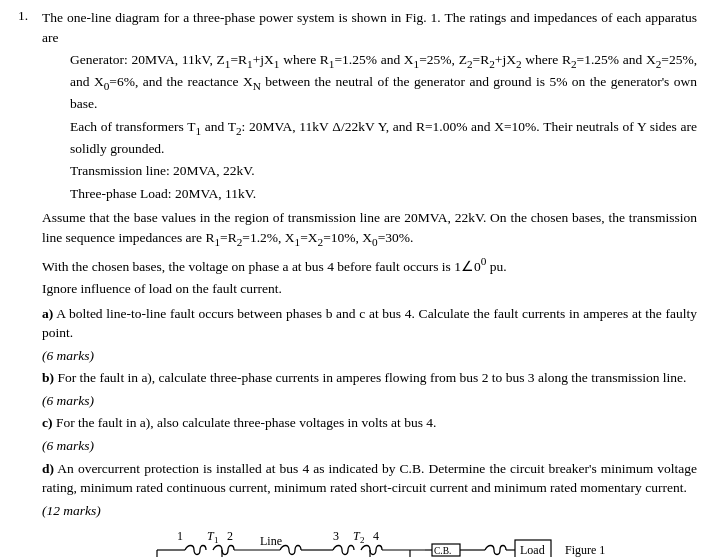 The height and width of the screenshot is (557, 715). Describe the element at coordinates (370, 478) in the screenshot. I see `part-d-text: d) An overcurrent protection is installe…` at that location.